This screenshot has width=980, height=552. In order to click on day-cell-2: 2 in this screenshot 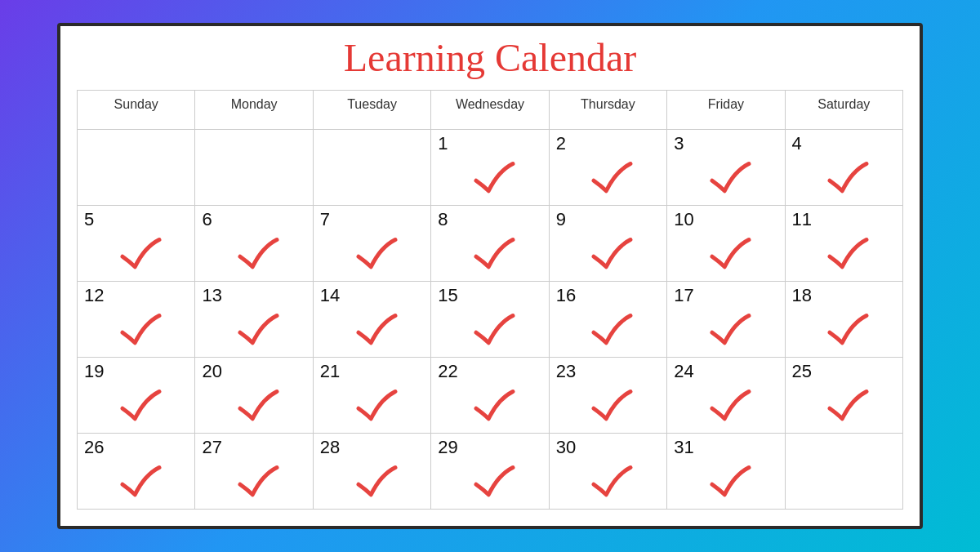, I will do `click(608, 168)`.